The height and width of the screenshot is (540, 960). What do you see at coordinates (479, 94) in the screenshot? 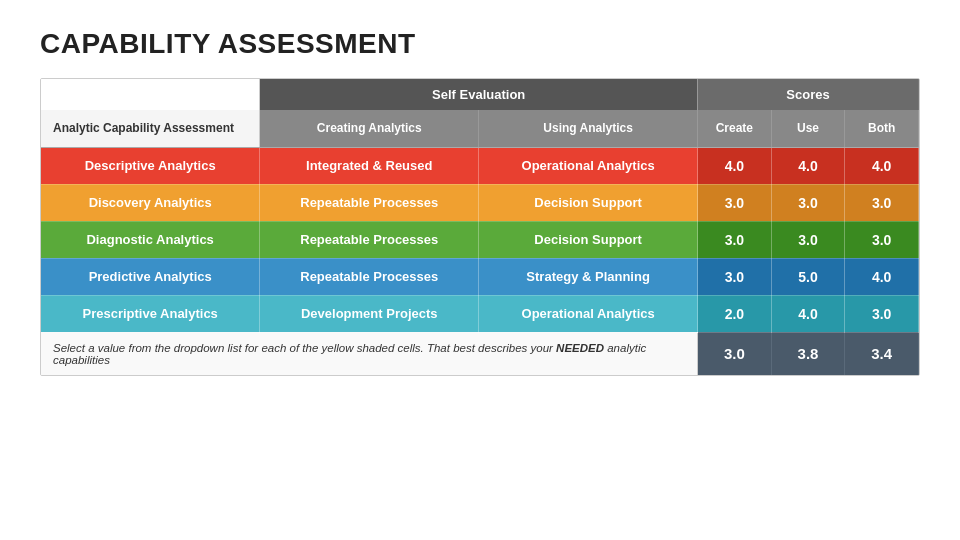
I see `self-eval-header: Self Evaluation` at bounding box center [479, 94].